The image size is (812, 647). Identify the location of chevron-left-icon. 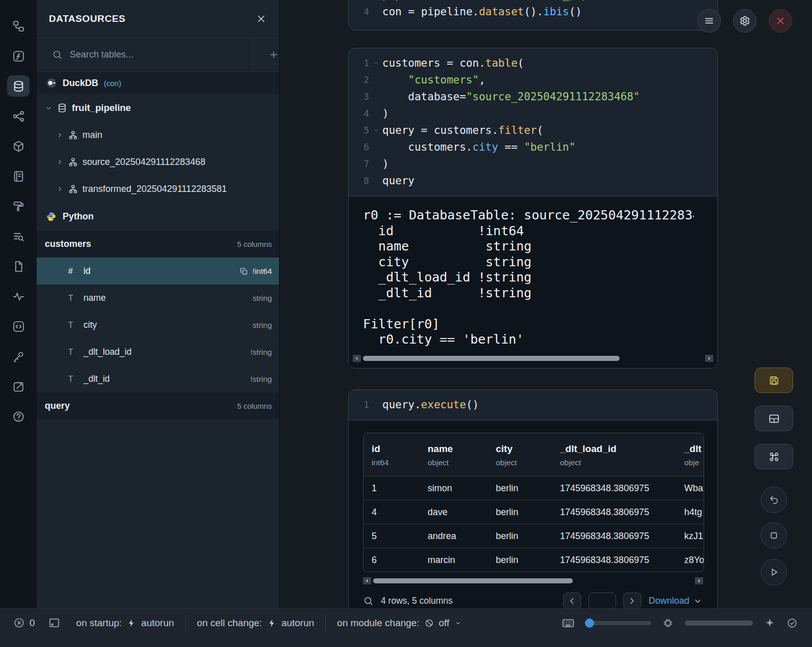
(572, 601).